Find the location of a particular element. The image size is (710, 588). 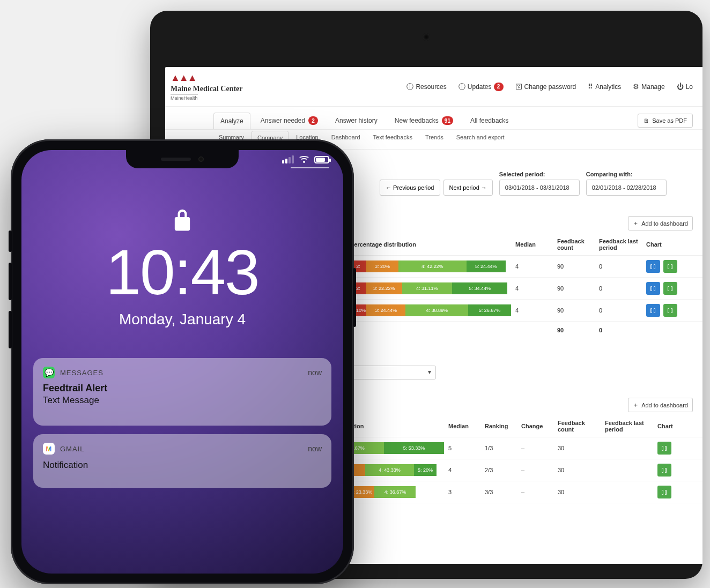

lockscreen-time: 10:43 is located at coordinates (182, 272).